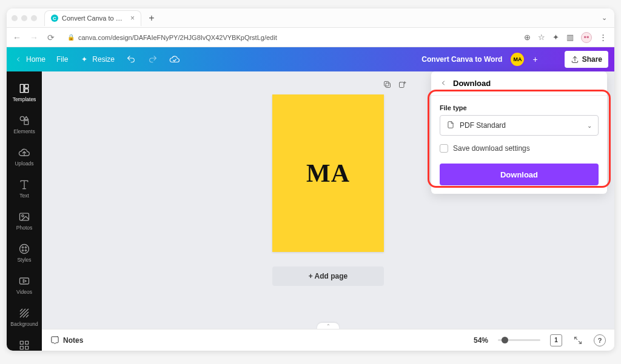 The width and height of the screenshot is (621, 364). What do you see at coordinates (328, 173) in the screenshot?
I see `page-text-content: MA` at bounding box center [328, 173].